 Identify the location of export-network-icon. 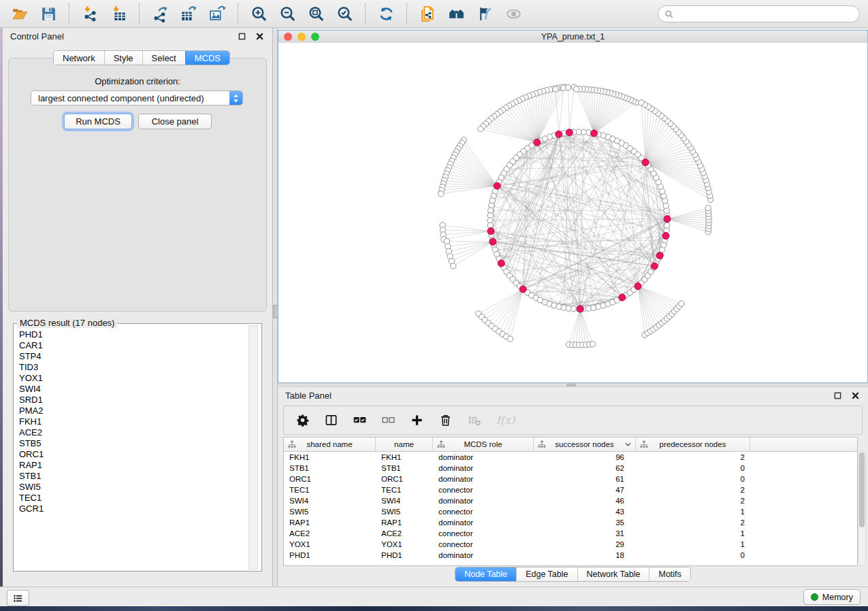
(160, 14).